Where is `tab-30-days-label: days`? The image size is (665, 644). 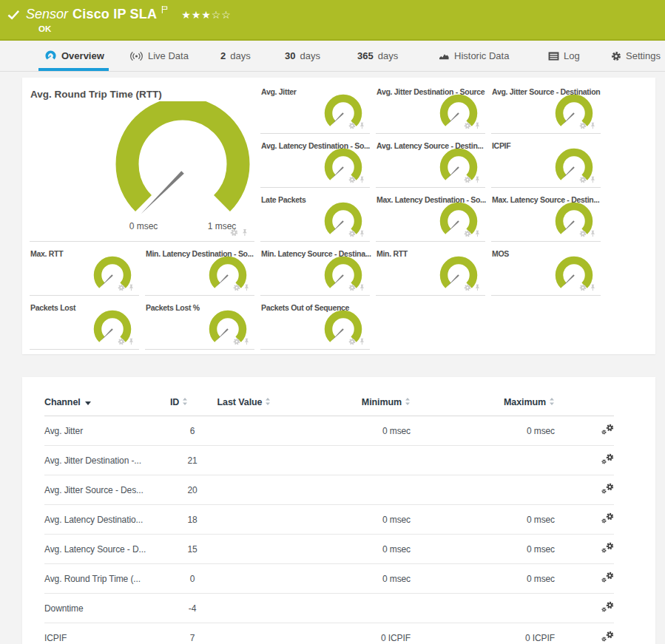 tab-30-days-label: days is located at coordinates (309, 56).